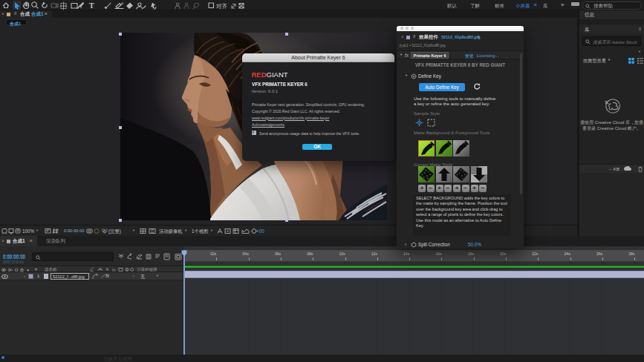 The image size is (644, 362). What do you see at coordinates (221, 6) in the screenshot?
I see `svg-text: 对齐` at bounding box center [221, 6].